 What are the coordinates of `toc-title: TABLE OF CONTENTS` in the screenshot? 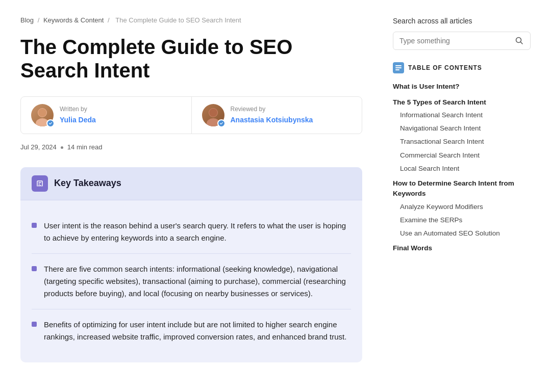 It's located at (445, 68).